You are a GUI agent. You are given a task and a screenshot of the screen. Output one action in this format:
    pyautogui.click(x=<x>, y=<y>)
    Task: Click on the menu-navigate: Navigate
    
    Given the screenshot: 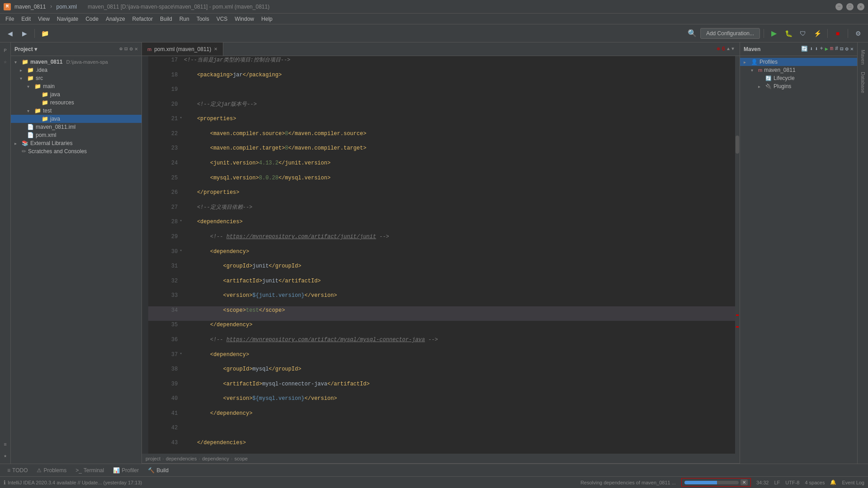 What is the action you would take?
    pyautogui.click(x=68, y=19)
    